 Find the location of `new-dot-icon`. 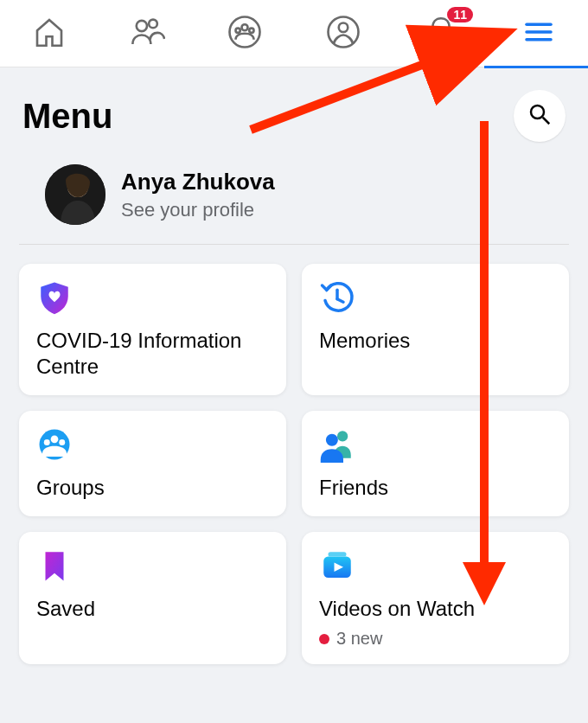

new-dot-icon is located at coordinates (324, 639).